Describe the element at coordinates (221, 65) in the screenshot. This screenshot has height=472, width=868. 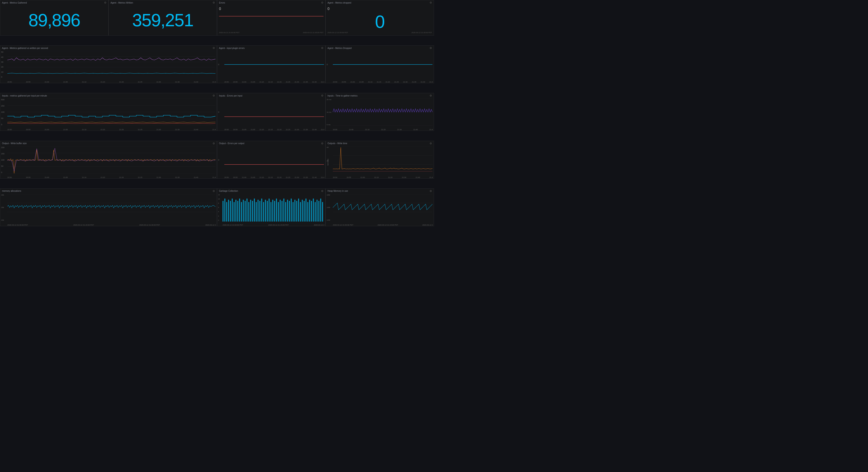
I see `y-labels-ie: 0` at that location.